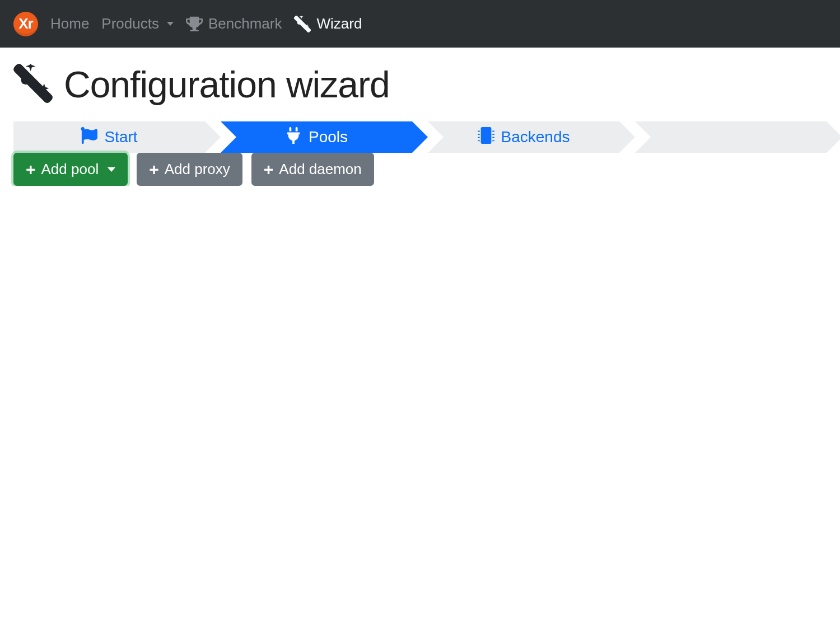 The height and width of the screenshot is (643, 840). What do you see at coordinates (420, 85) in the screenshot?
I see `page-header: Configuration wizard` at bounding box center [420, 85].